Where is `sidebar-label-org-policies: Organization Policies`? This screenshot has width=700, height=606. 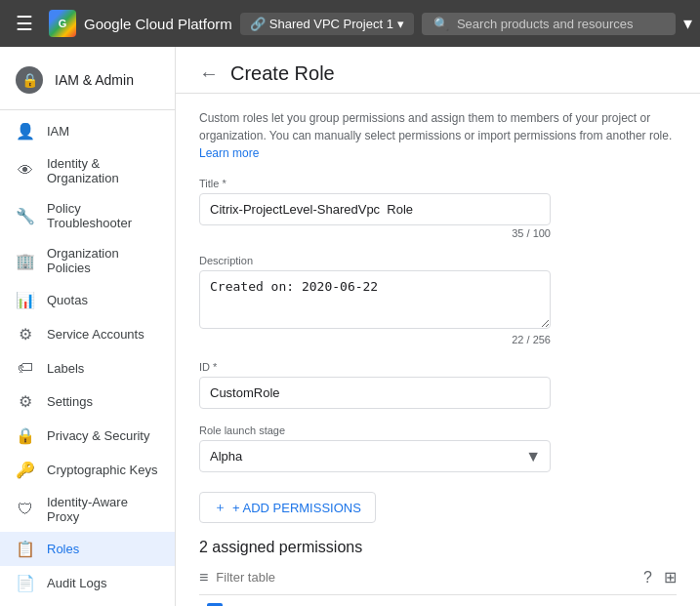 sidebar-label-org-policies: Organization Policies is located at coordinates (103, 261).